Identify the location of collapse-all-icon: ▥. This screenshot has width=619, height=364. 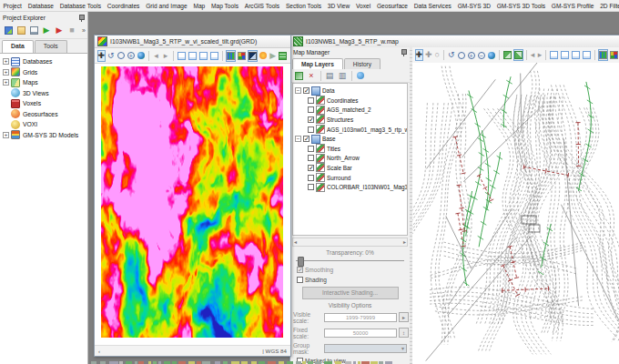
(342, 76).